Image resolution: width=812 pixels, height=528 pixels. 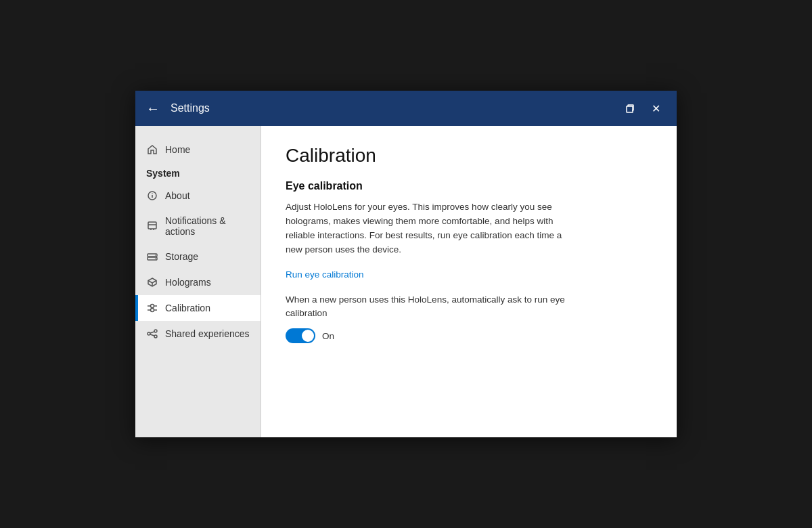 What do you see at coordinates (152, 196) in the screenshot?
I see `about-icon` at bounding box center [152, 196].